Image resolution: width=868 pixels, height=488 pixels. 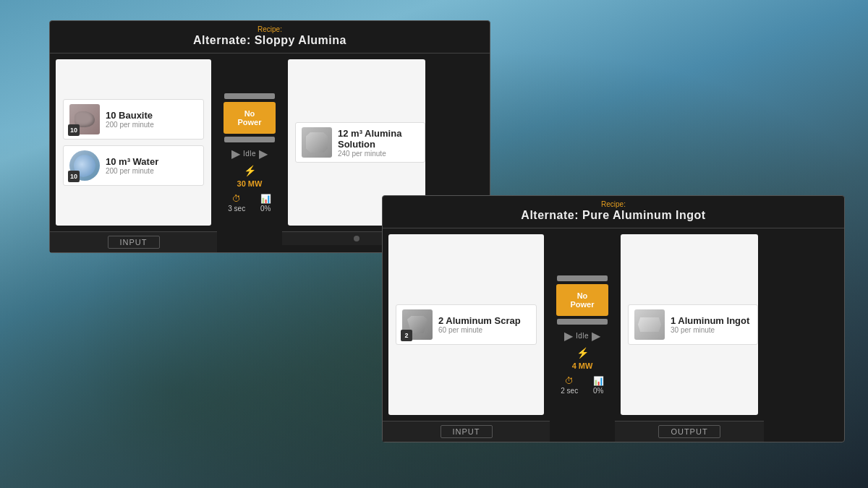 What do you see at coordinates (270, 40) in the screenshot?
I see `panel1-recipe-title: Alternate: Sloppy Alumina` at bounding box center [270, 40].